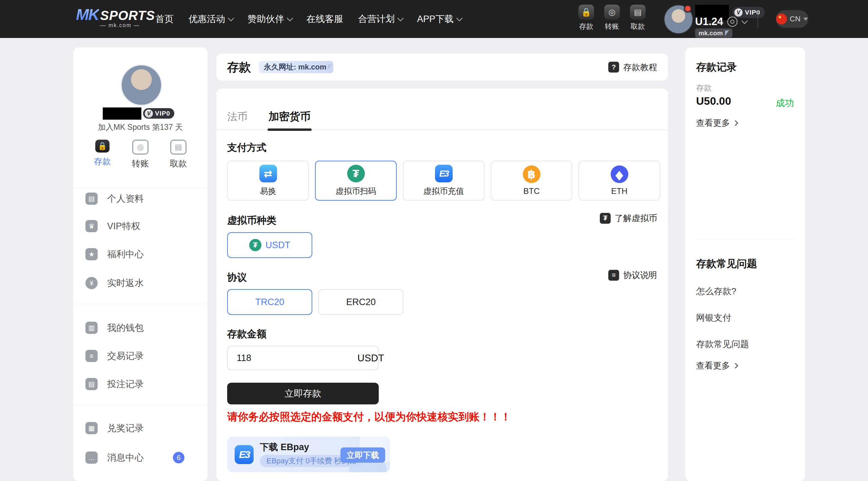 Image resolution: width=868 pixels, height=481 pixels. I want to click on wallet-lock-icon: 🔒, so click(102, 146).